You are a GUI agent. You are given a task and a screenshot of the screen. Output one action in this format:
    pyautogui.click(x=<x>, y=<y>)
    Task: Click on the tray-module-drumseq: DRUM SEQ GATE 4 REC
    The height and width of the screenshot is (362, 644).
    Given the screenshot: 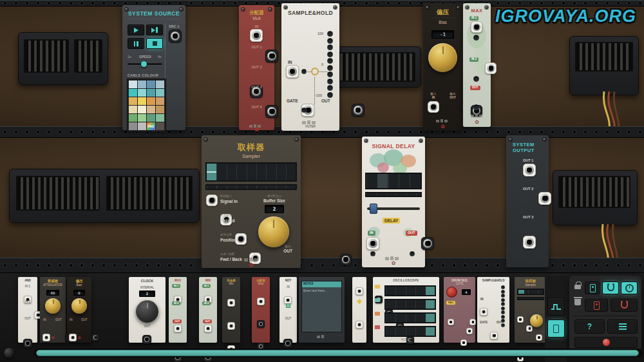 What is the action you would take?
    pyautogui.click(x=460, y=310)
    